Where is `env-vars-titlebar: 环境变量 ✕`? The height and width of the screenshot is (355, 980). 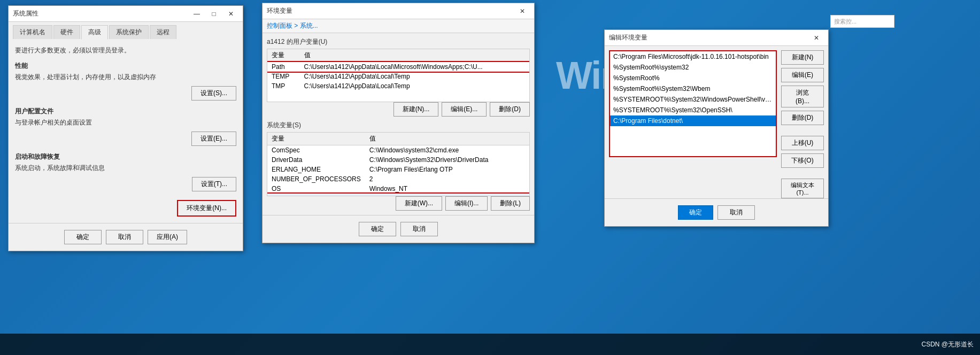
env-vars-titlebar: 环境变量 ✕ is located at coordinates (398, 11).